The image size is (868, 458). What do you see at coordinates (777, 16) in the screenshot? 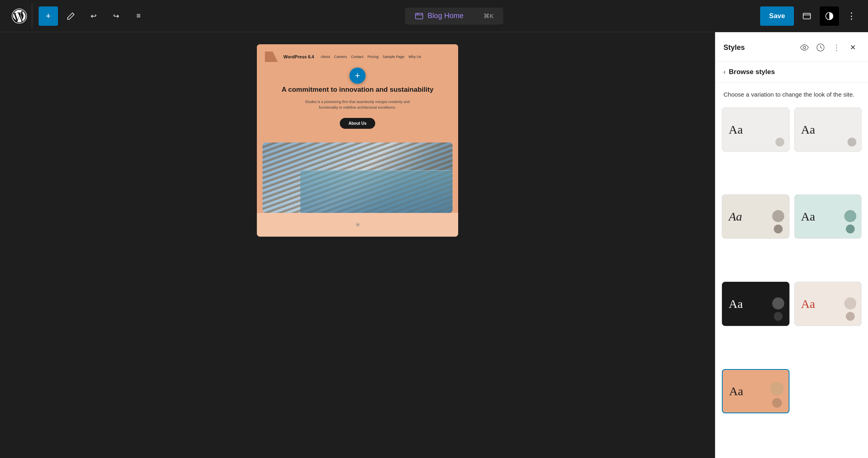
I see `save-button: Save` at bounding box center [777, 16].